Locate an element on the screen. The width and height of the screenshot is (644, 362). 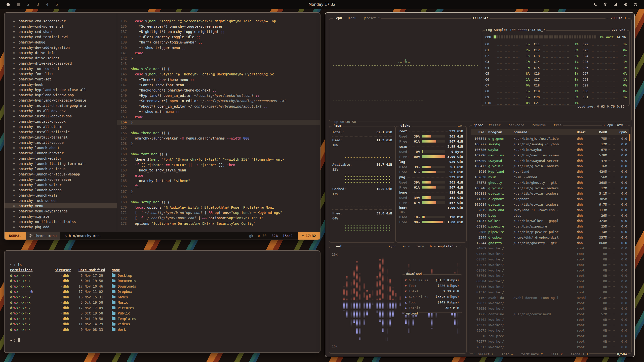
proc-row: 68402kworker/root0B0.0 is located at coordinates (550, 320).